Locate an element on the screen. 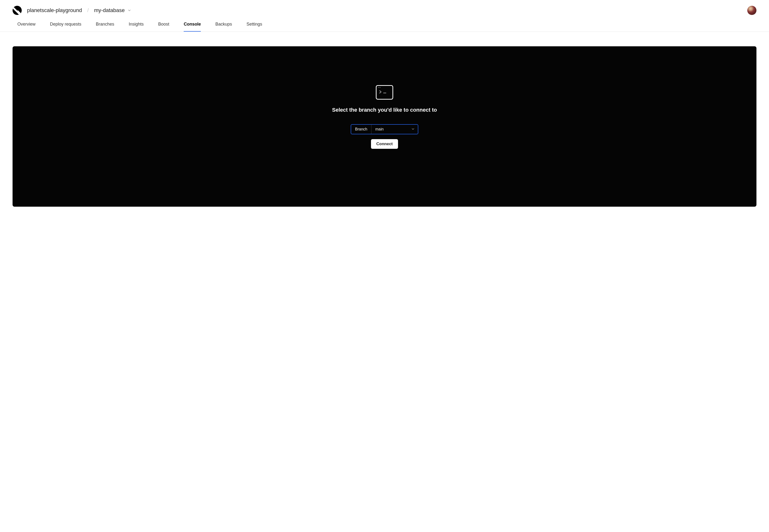  branch-selector-dropdown: main is located at coordinates (394, 129).